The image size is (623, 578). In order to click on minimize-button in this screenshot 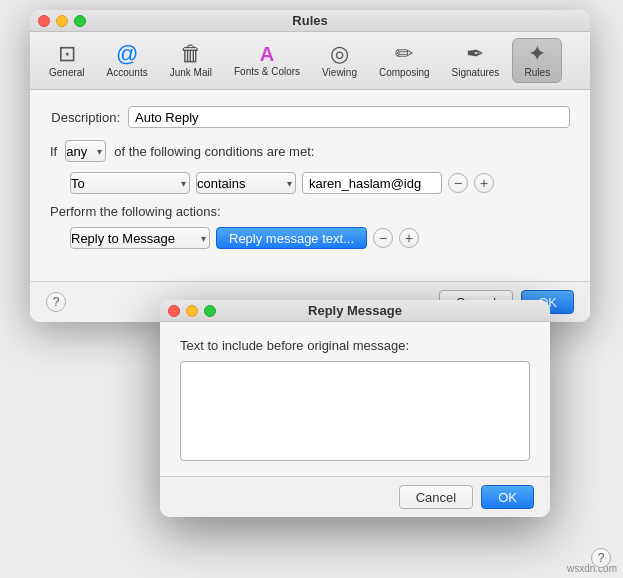, I will do `click(62, 21)`.